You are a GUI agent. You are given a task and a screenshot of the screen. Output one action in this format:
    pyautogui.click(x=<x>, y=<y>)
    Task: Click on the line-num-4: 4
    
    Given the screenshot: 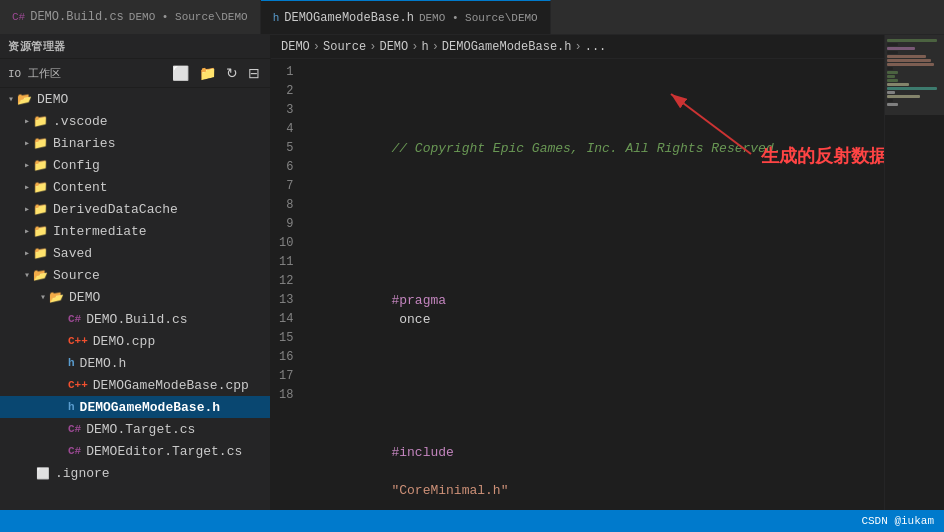 What is the action you would take?
    pyautogui.click(x=286, y=130)
    